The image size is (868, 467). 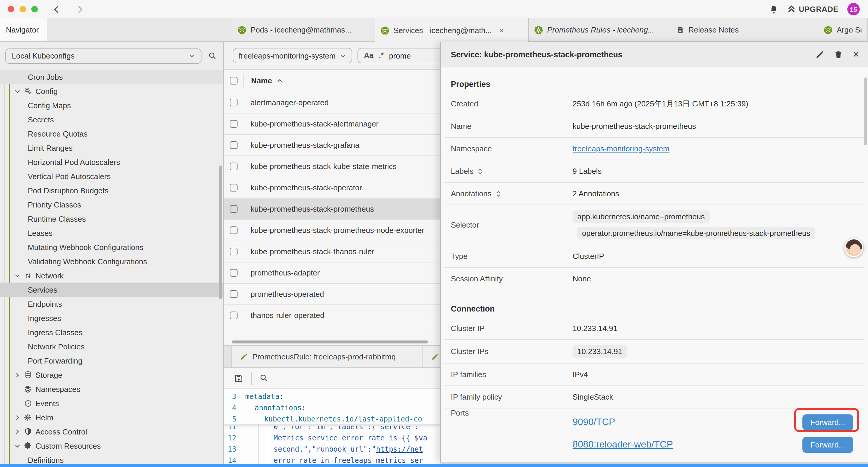 I want to click on close-window-button, so click(x=11, y=9).